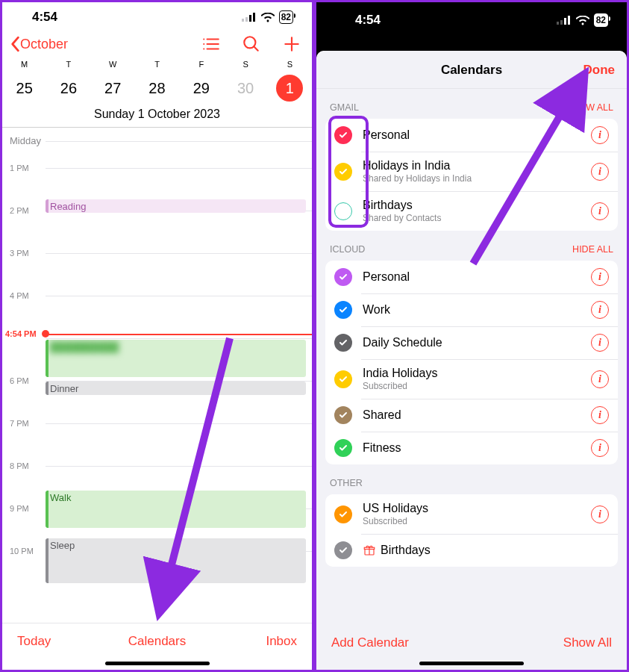  Describe the element at coordinates (589, 108) in the screenshot. I see `show-all-link: SHOW ALL` at that location.